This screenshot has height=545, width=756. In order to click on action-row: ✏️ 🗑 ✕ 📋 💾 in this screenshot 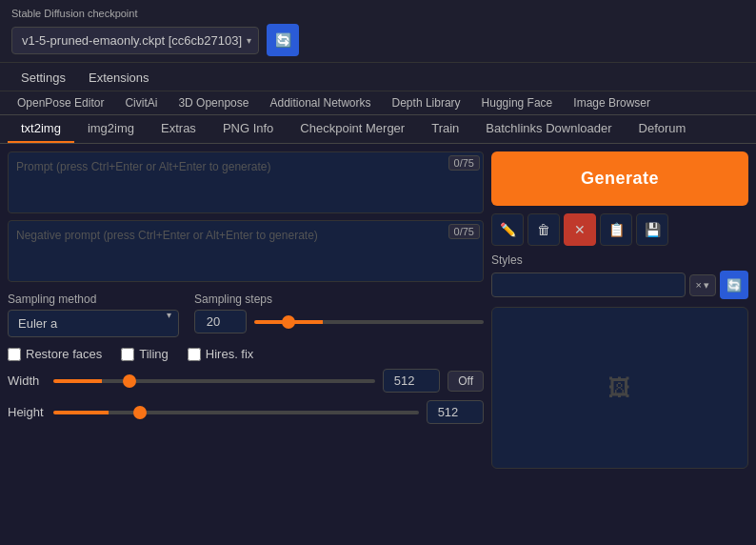, I will do `click(620, 230)`.